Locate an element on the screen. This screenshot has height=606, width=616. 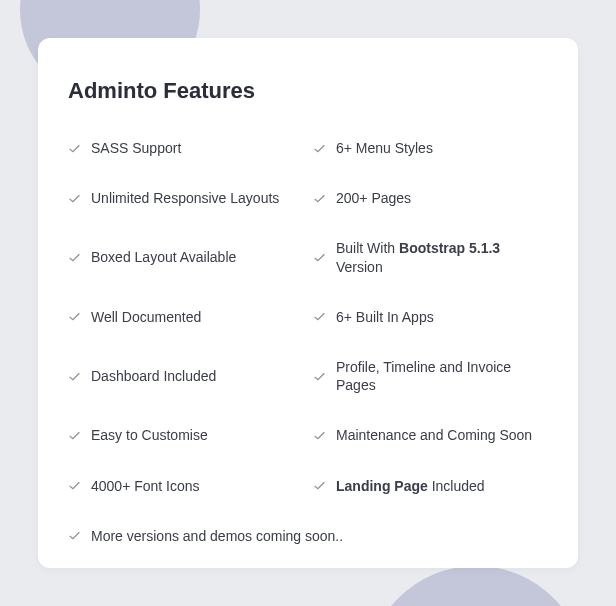
feature-text: Profile, Timeline and Invoice Pages is located at coordinates (442, 376).